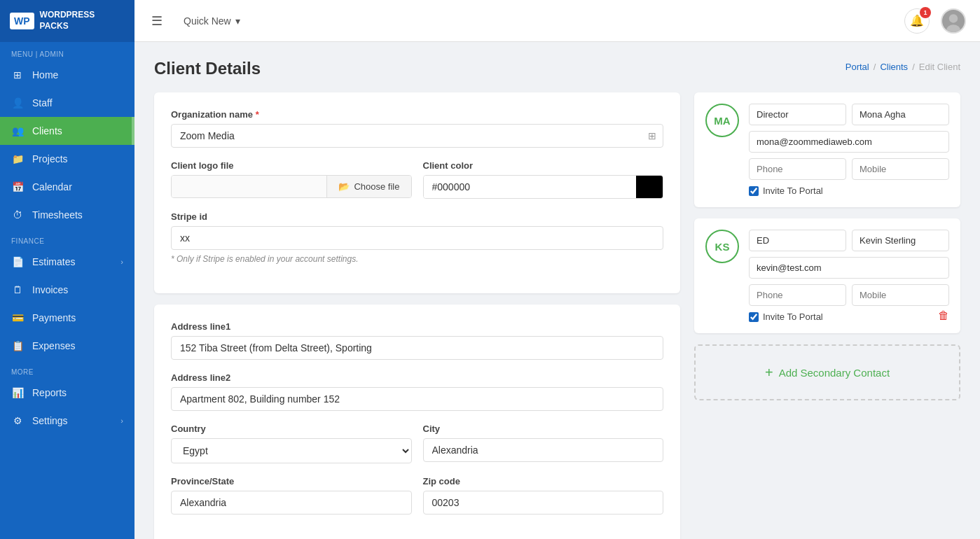 This screenshot has height=539, width=980. What do you see at coordinates (894, 67) in the screenshot?
I see `breadcrumb-clients-link: Clients` at bounding box center [894, 67].